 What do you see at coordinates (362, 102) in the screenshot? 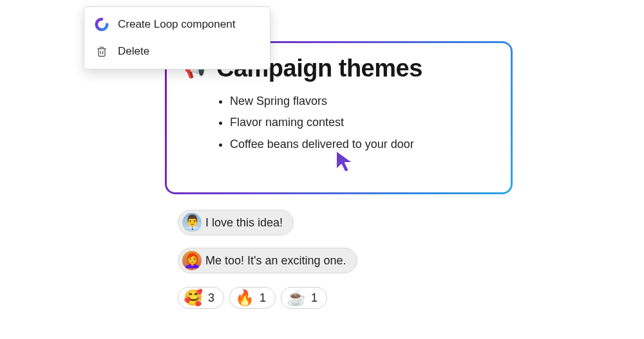
I see `list-item: New Spring flavors` at bounding box center [362, 102].